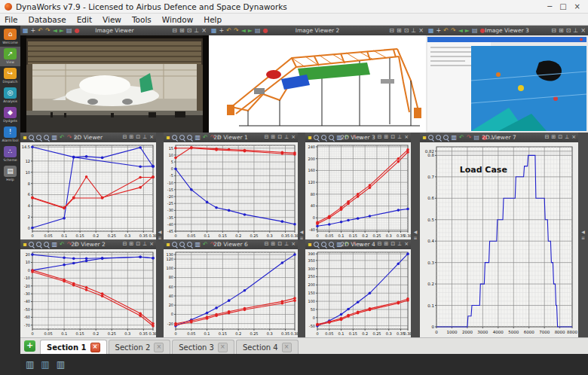  What do you see at coordinates (74, 346) in the screenshot?
I see `tab-section-1: Section 1×` at bounding box center [74, 346].